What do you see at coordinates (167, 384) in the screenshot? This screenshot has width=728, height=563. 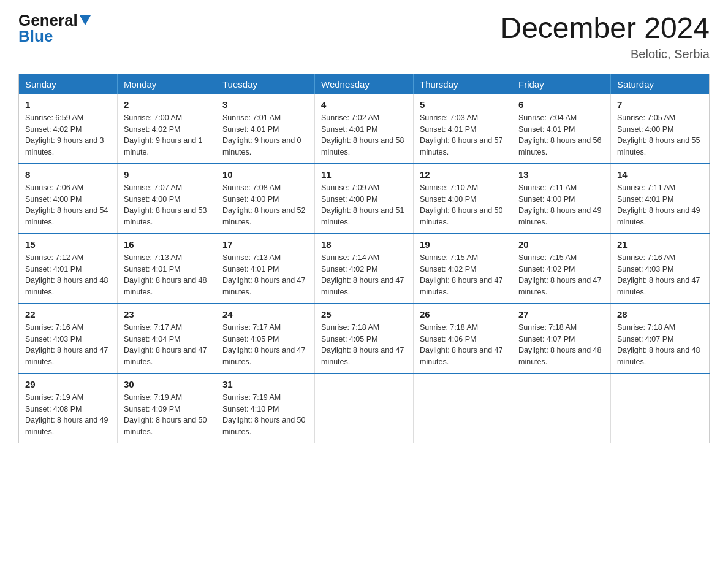 I see `day-number: 30` at bounding box center [167, 384].